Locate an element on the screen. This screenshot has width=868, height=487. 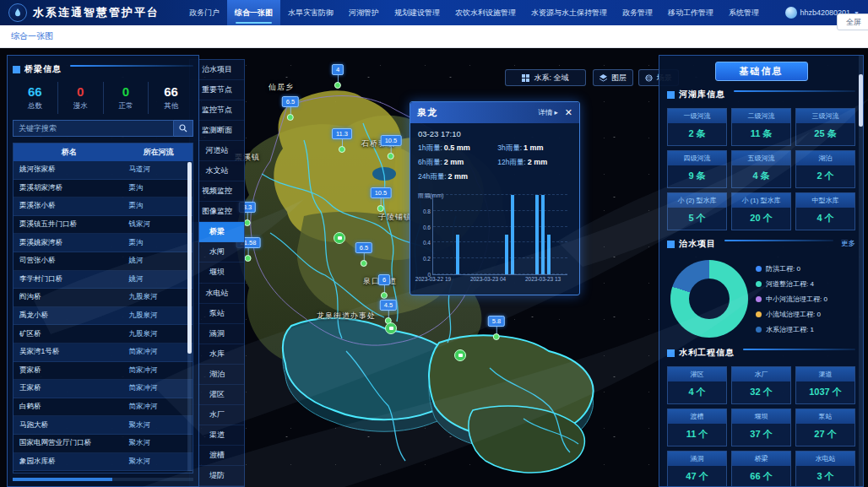
info-card: 四级河流9 条 is located at coordinates (697, 169).